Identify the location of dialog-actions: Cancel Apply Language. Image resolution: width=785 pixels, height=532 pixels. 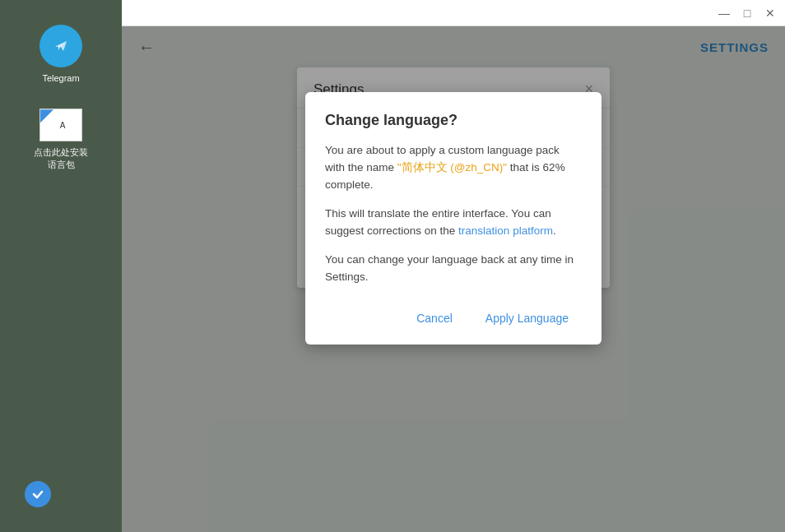
(453, 315).